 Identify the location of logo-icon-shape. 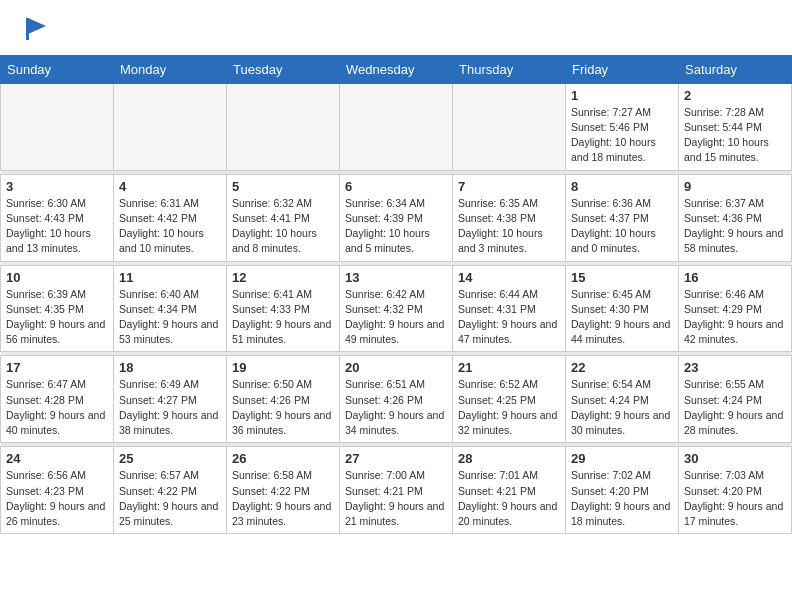
(37, 32).